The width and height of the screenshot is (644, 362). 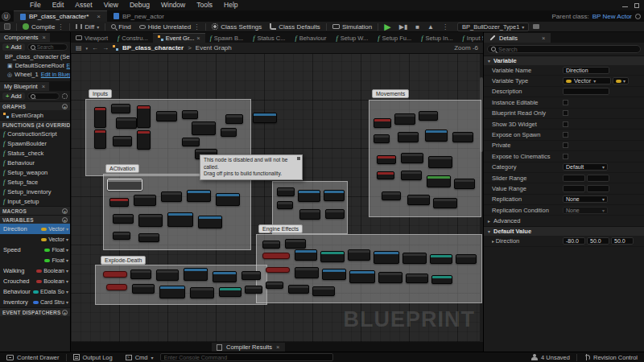 I want to click on vector-component-field-y: 50.0, so click(x=598, y=241).